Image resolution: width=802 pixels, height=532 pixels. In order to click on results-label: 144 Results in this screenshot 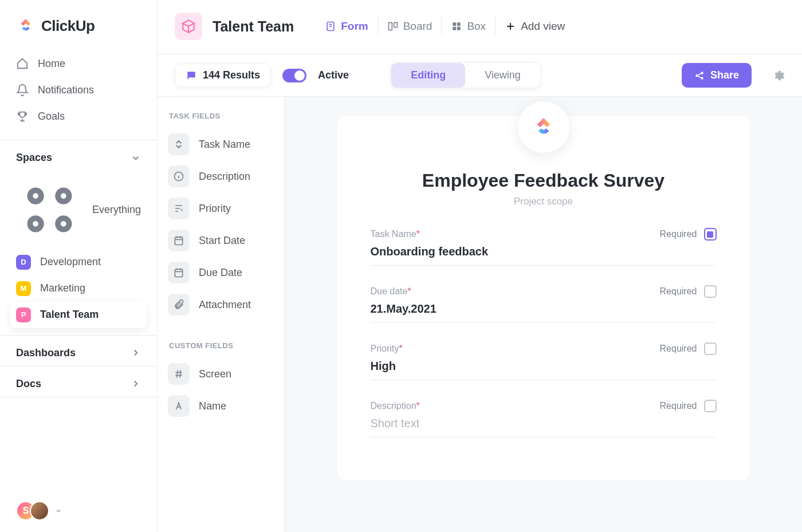, I will do `click(231, 76)`.